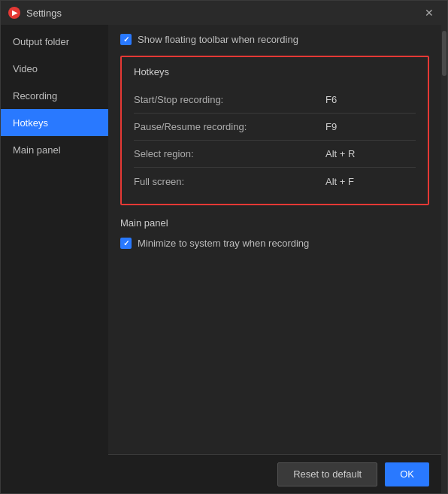 This screenshot has height=494, width=448. What do you see at coordinates (407, 474) in the screenshot?
I see `ok-button: OK` at bounding box center [407, 474].